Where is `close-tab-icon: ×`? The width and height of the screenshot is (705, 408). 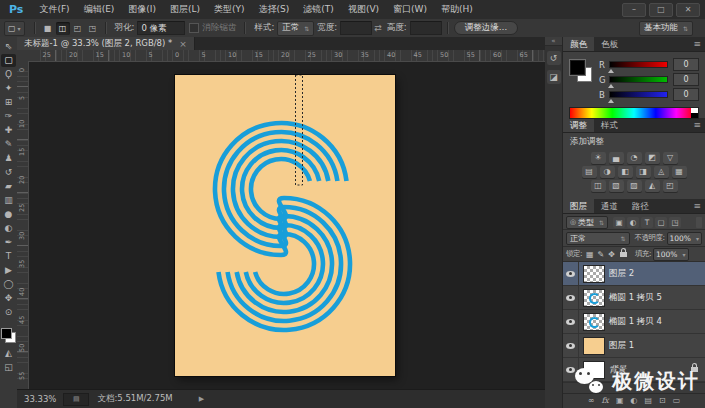
close-tab-icon: × is located at coordinates (183, 44).